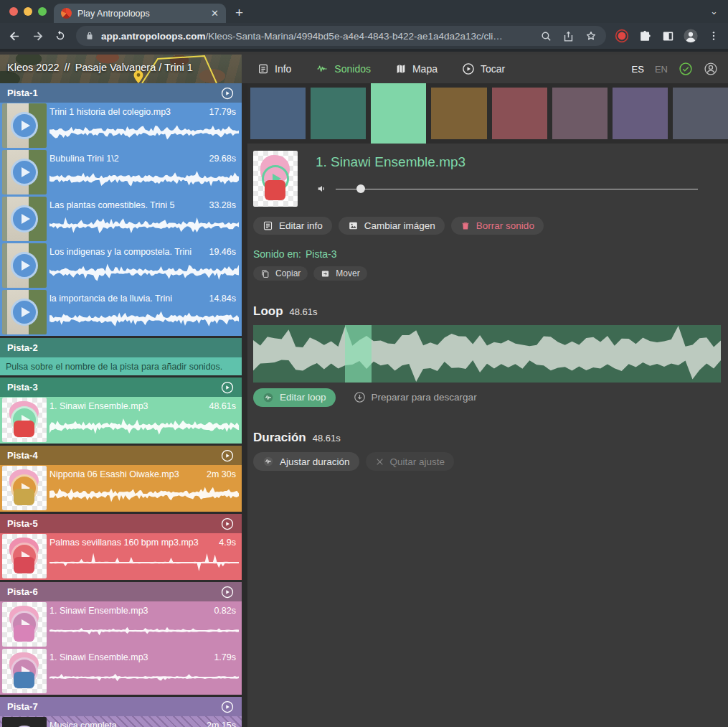  Describe the element at coordinates (638, 69) in the screenshot. I see `lang-es: ES` at that location.